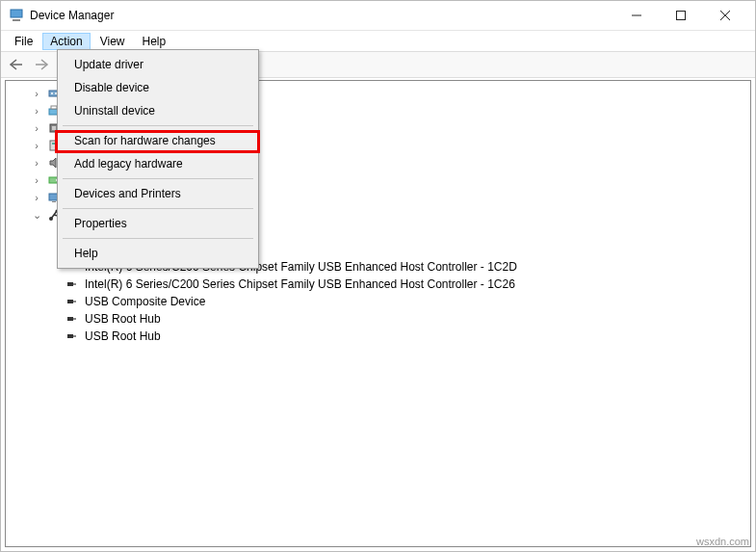 The width and height of the screenshot is (756, 552). Describe the element at coordinates (15, 65) in the screenshot. I see `back-button` at that location.